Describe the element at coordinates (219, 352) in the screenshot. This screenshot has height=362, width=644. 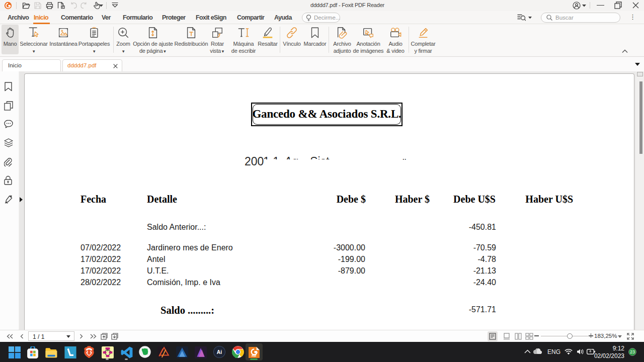
I see `svg-text: Ai` at that location.